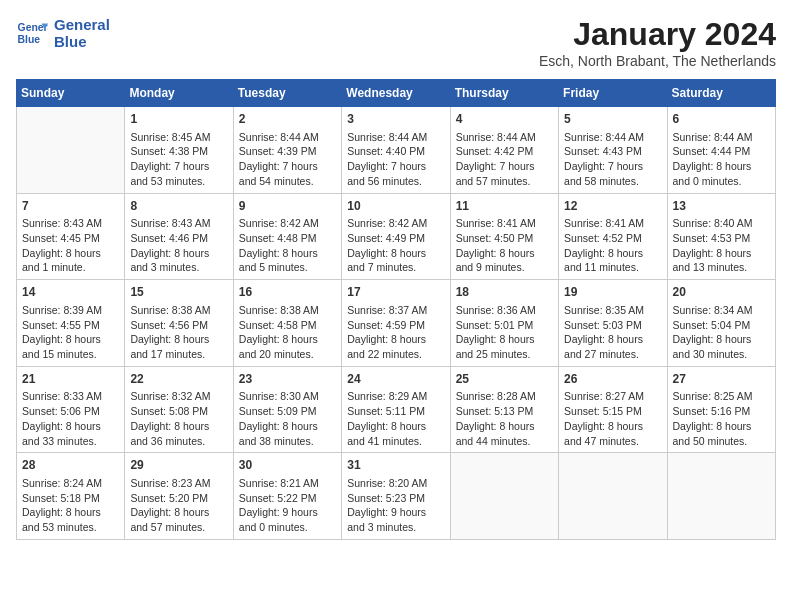  I want to click on day-info: Sunrise: 8:37 AMSunset: 4:59 PMDaylight:…, so click(396, 332).